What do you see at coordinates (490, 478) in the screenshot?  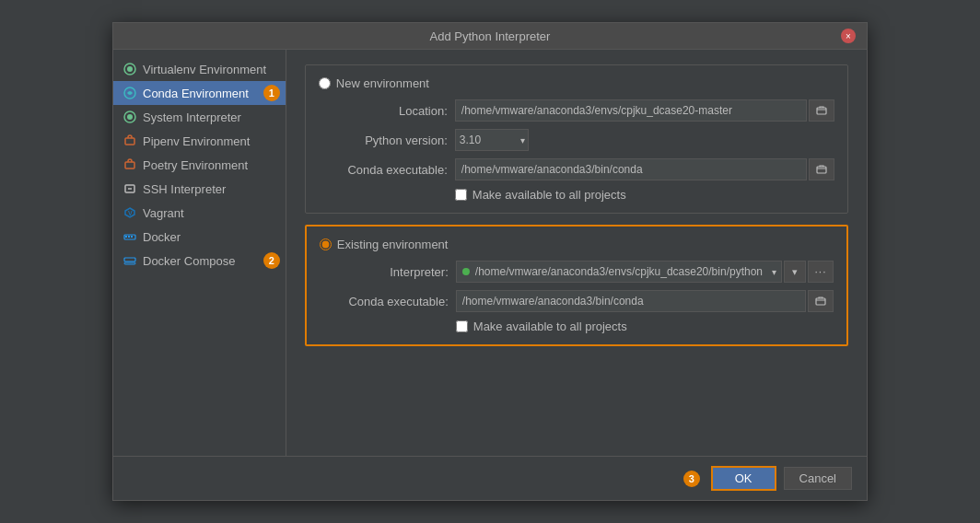 I see `dialog-footer: 3 OK Cancel` at bounding box center [490, 478].